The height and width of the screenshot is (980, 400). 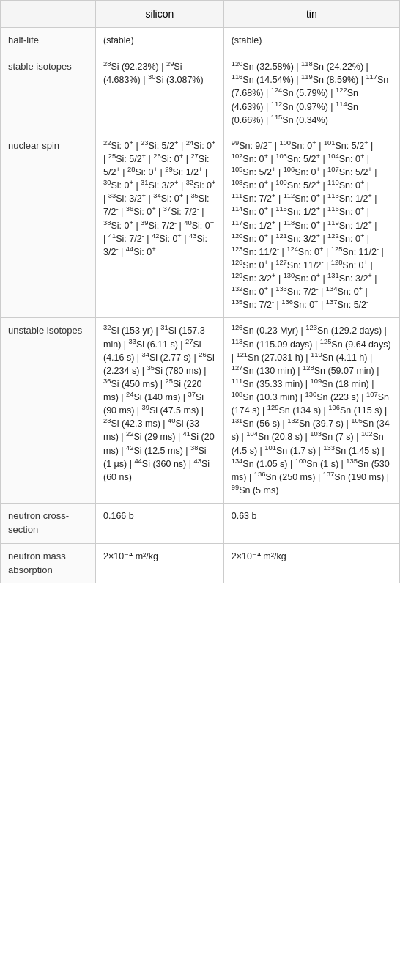 I want to click on silicon-cell: 2×10⁻⁴ m²/kg, so click(x=160, y=563).